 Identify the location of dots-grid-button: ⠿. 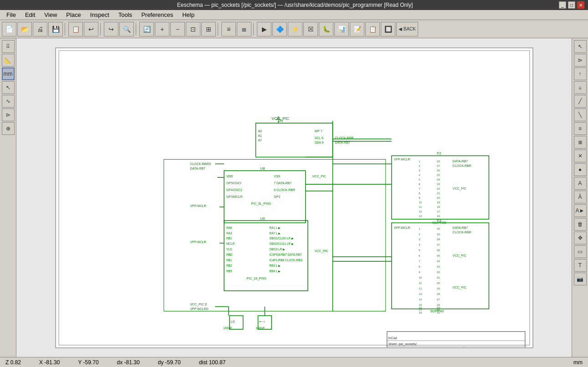
(8, 47).